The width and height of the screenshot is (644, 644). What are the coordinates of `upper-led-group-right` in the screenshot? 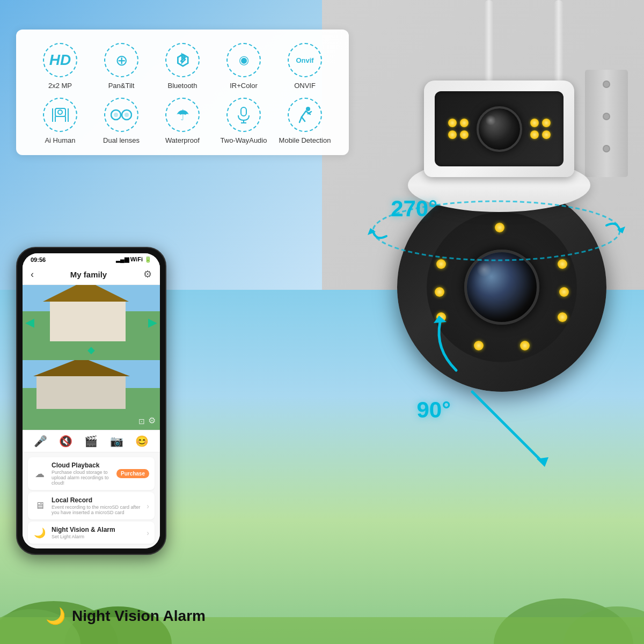 It's located at (540, 129).